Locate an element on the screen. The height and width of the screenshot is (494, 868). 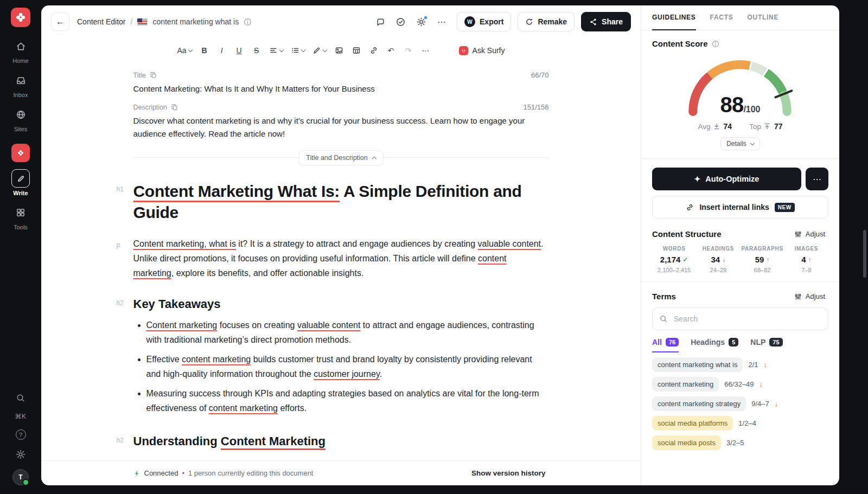
insert-image-button is located at coordinates (339, 50).